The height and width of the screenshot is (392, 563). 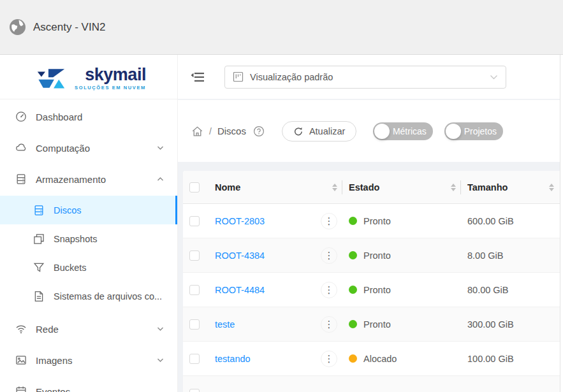 What do you see at coordinates (108, 296) in the screenshot?
I see `sidebar-item-label: Sistemas de arquivos co...` at bounding box center [108, 296].